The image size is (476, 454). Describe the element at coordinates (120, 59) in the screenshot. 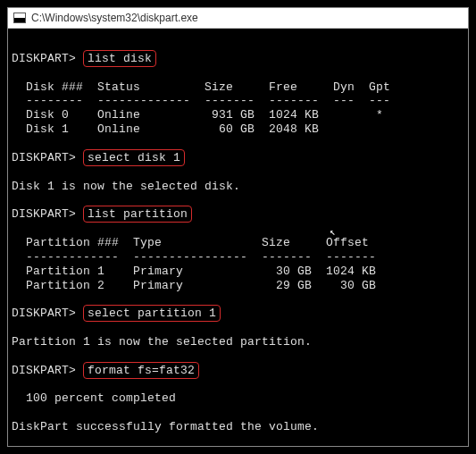

I see `command-list-disk: list disk` at that location.